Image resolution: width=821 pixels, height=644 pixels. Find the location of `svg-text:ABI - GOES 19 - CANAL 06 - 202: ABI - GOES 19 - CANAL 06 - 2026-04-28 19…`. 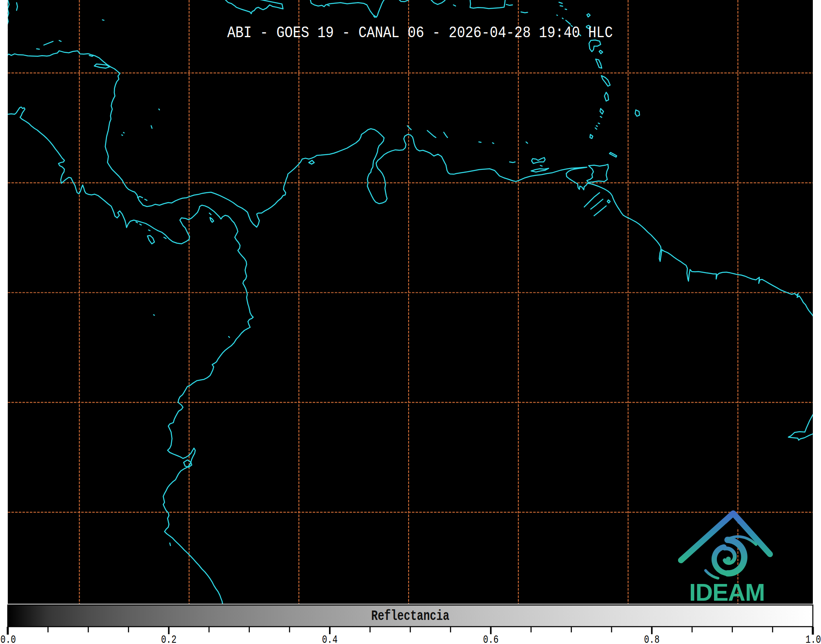

svg-text:ABI - GOES 19 - CANAL 06 - 202: ABI - GOES 19 - CANAL 06 - 2026-04-28 19… is located at coordinates (420, 33).